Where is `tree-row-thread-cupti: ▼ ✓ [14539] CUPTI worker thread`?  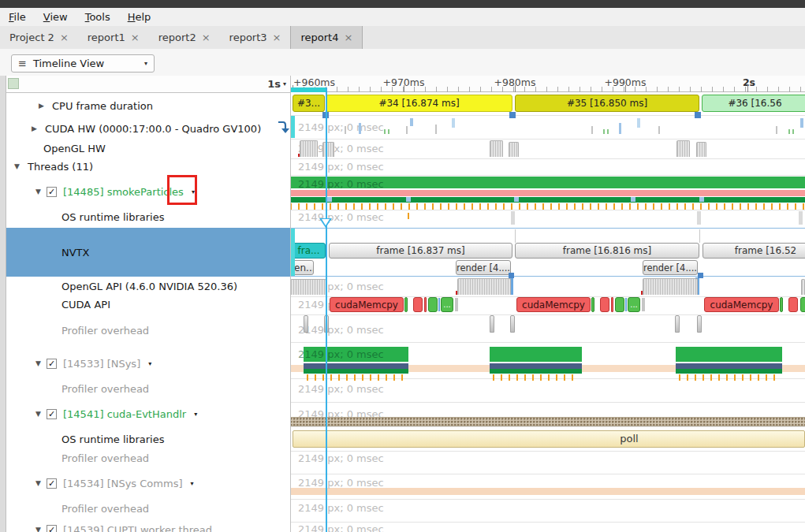 tree-row-thread-cupti: ▼ ✓ [14539] CUPTI worker thread is located at coordinates (148, 526).